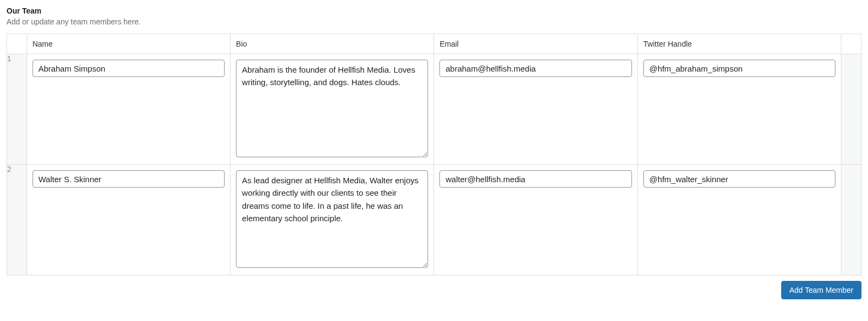 The height and width of the screenshot is (321, 868). What do you see at coordinates (332, 44) in the screenshot?
I see `header-bio: Bio` at bounding box center [332, 44].